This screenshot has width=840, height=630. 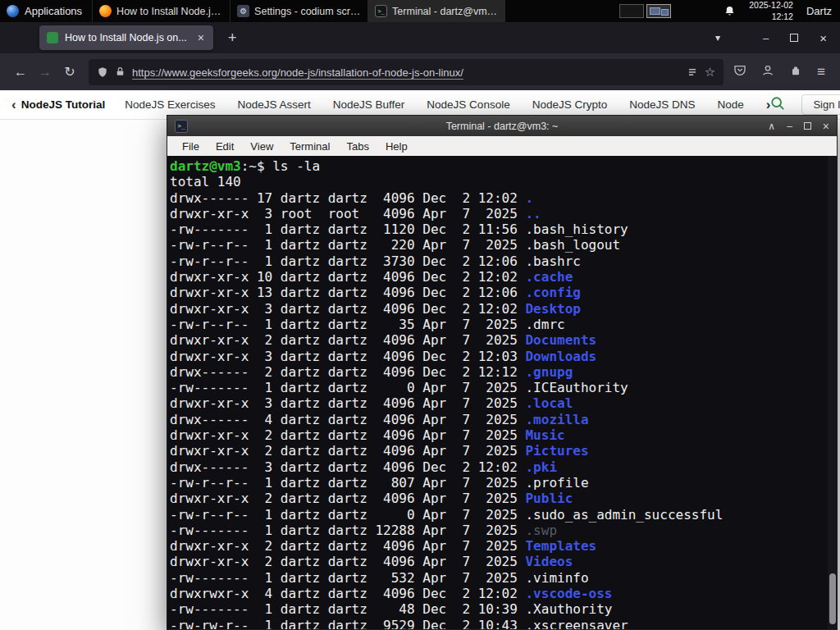 I want to click on url-bar: https://www.geeksforgeeks.org/node-js/in…, so click(x=406, y=72).